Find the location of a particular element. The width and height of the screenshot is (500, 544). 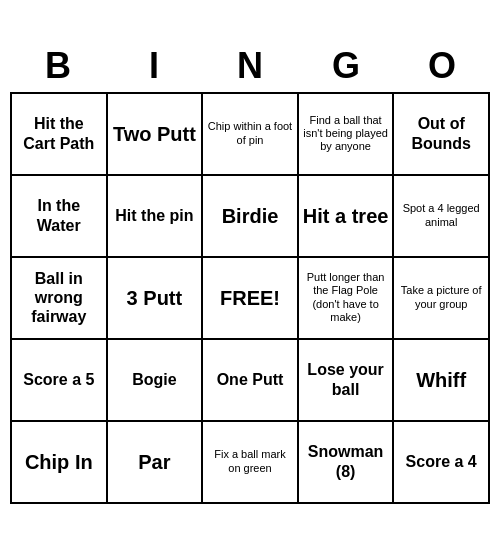

bingo-cell: Take a picture of your group is located at coordinates (442, 299).